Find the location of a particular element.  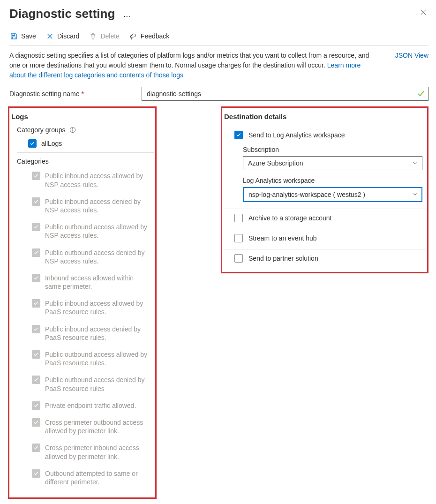

categories-heading: Categories is located at coordinates (85, 161).